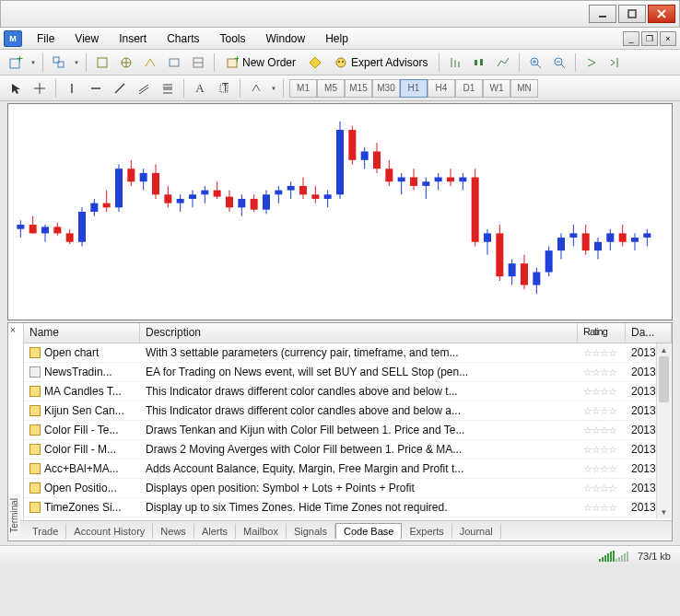 The image size is (680, 616). I want to click on tab-experts: Experts, so click(427, 531).